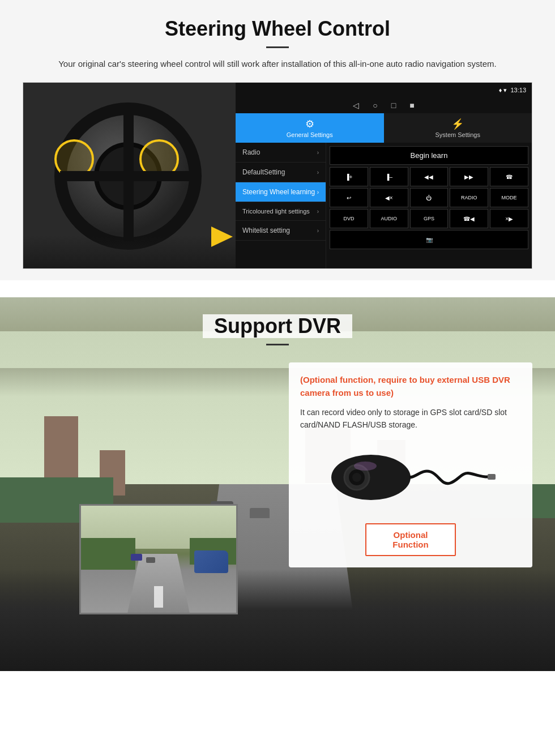  I want to click on spoke-v, so click(129, 176).